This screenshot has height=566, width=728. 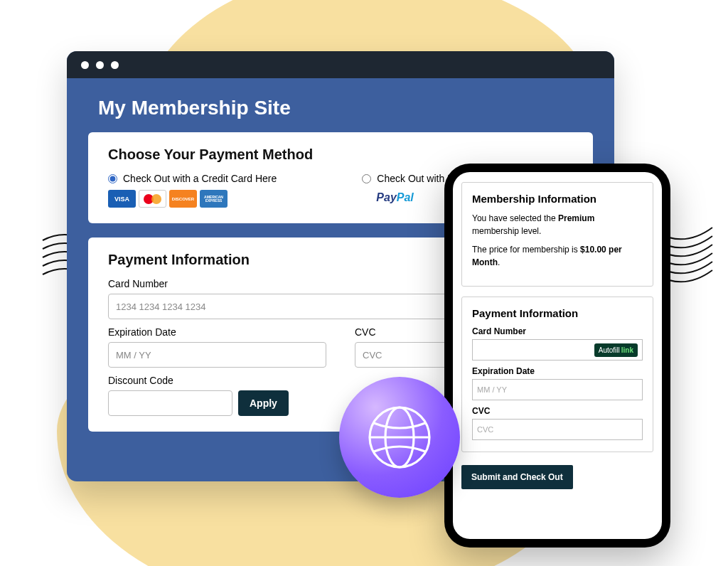 I want to click on mobile-payment-info-card: Payment Information Card Number Autofill…, so click(x=557, y=374).